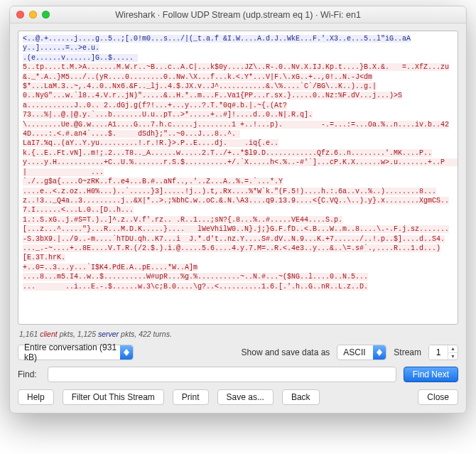  What do you see at coordinates (45, 14) in the screenshot?
I see `zoom-window-icon` at bounding box center [45, 14].